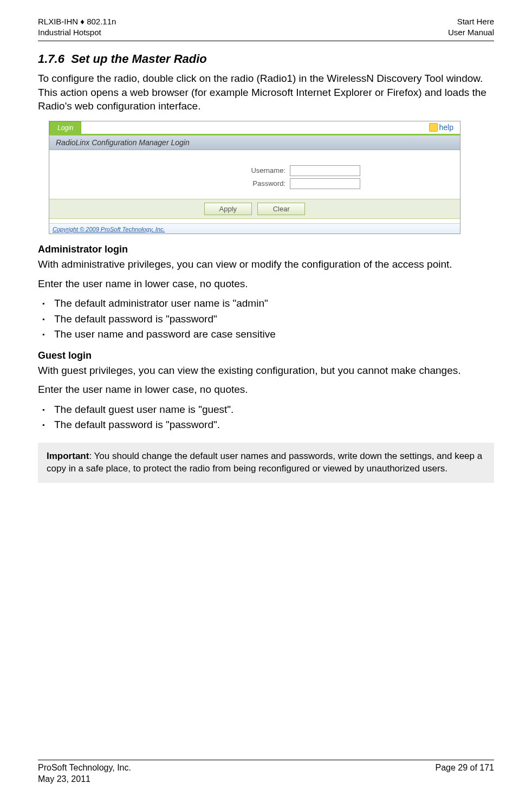 Image resolution: width=532 pixels, height=796 pixels. I want to click on guest-bullets: The default guest user name is "guest". …, so click(266, 417).